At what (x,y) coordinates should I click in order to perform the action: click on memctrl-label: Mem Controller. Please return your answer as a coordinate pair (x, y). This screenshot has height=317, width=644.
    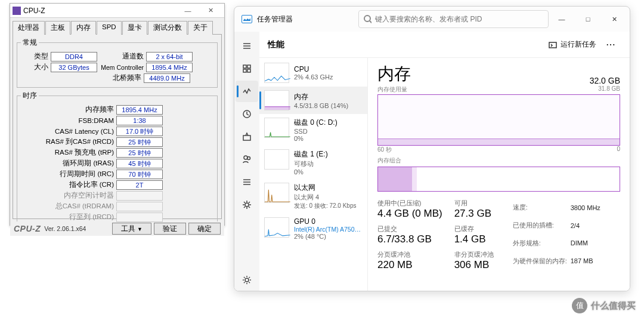
    Looking at the image, I should click on (120, 67).